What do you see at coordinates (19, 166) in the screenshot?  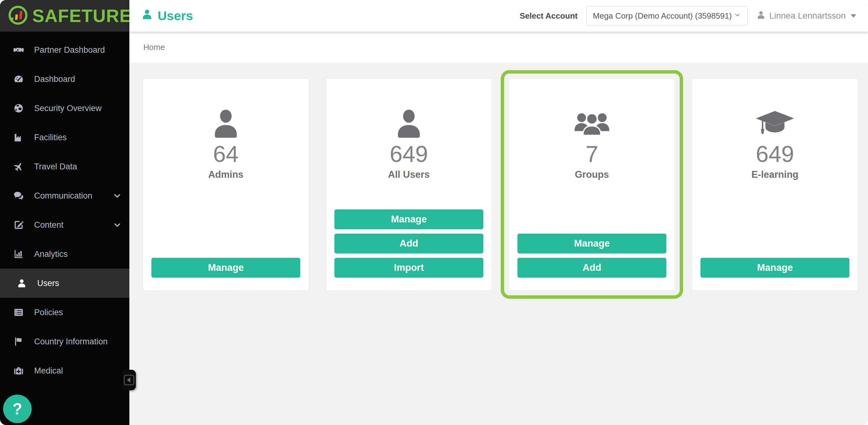 I see `plane-icon` at bounding box center [19, 166].